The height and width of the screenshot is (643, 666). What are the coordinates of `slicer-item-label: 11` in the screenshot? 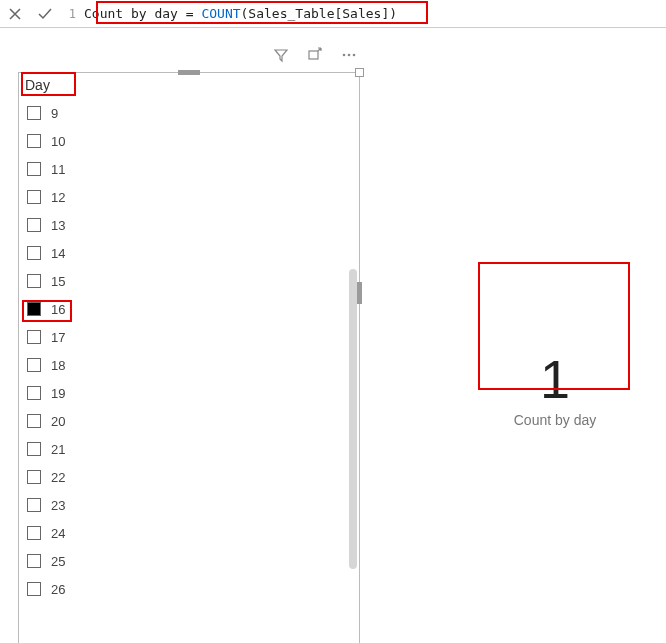 It's located at (58, 170).